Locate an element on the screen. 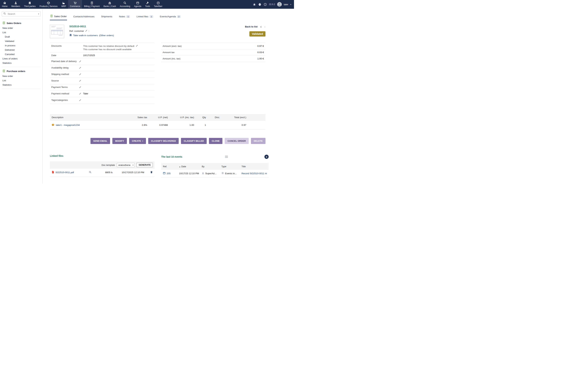 Image resolution: width=588 pixels, height=367 pixels. topnav-item-third-parties: Third parties is located at coordinates (30, 4).